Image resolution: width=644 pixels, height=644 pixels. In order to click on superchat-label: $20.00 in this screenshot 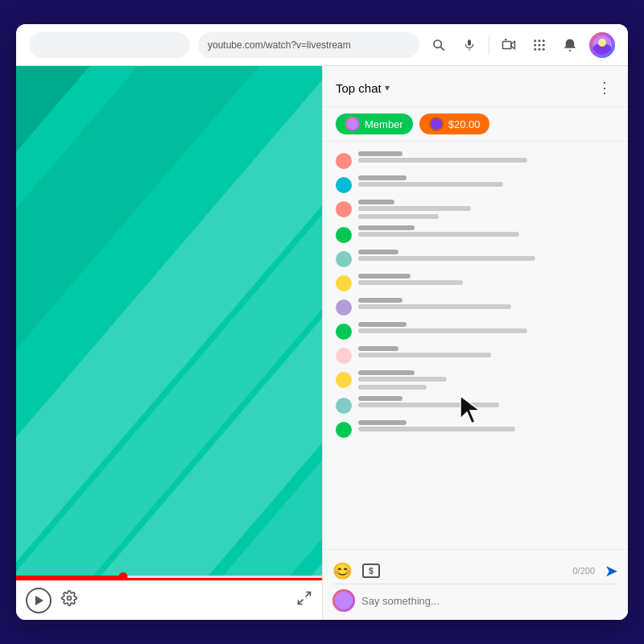, I will do `click(464, 124)`.